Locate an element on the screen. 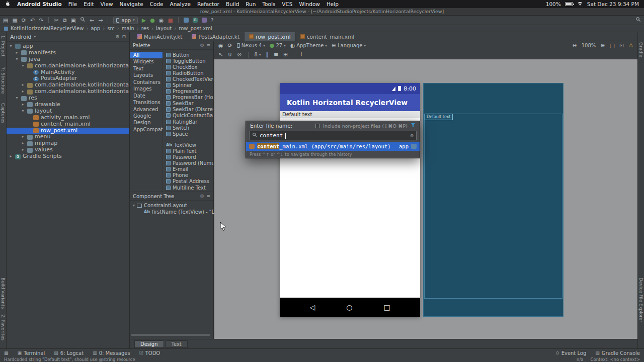 The width and height of the screenshot is (644, 362). horizontal-scrollbar is located at coordinates (171, 335).